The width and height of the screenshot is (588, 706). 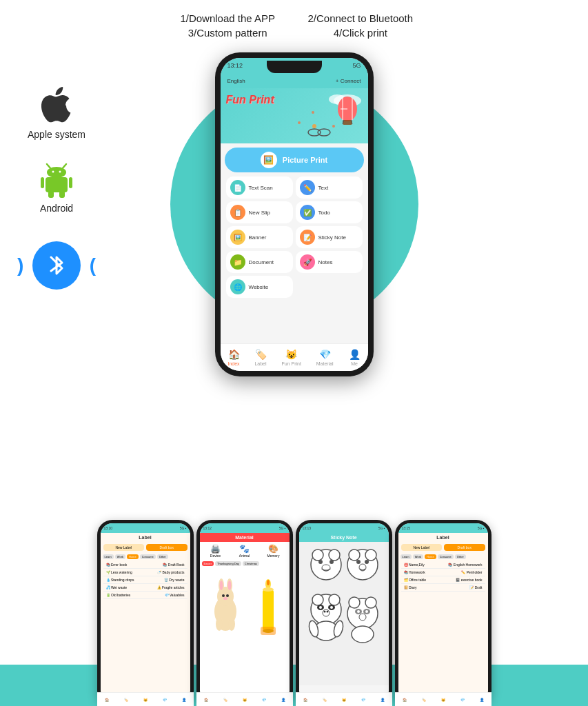 What do you see at coordinates (259, 212) in the screenshot?
I see `menu-item-new-slip: 📋 New Slip` at bounding box center [259, 212].